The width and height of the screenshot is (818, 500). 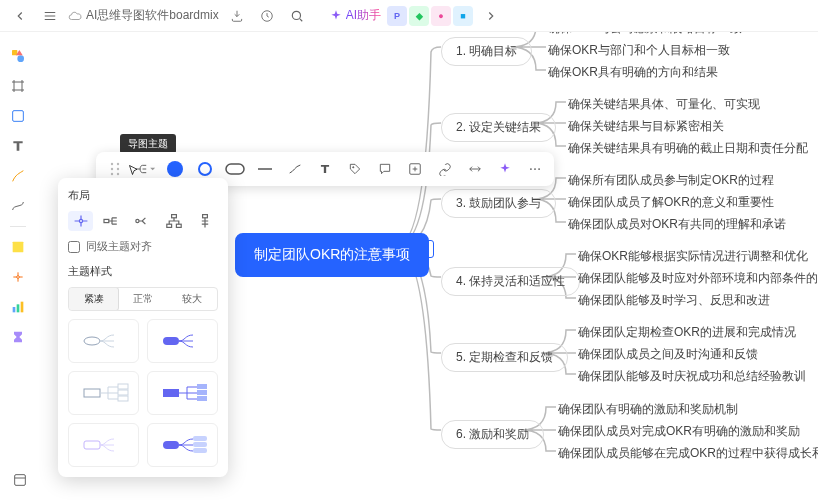 I want to click on sparkle-icon, so click(x=336, y=16).